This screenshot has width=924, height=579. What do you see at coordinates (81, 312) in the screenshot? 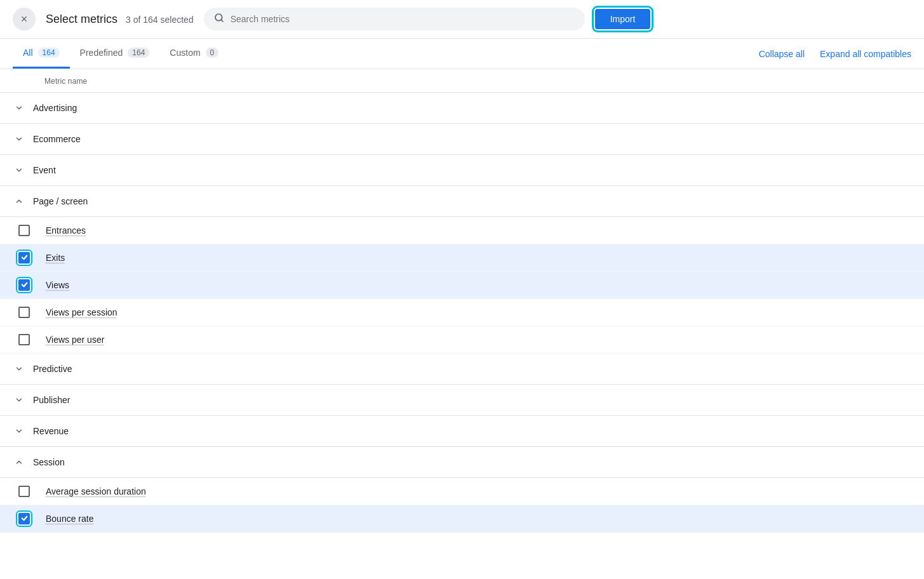
I see `metric-label: Views per session` at bounding box center [81, 312].